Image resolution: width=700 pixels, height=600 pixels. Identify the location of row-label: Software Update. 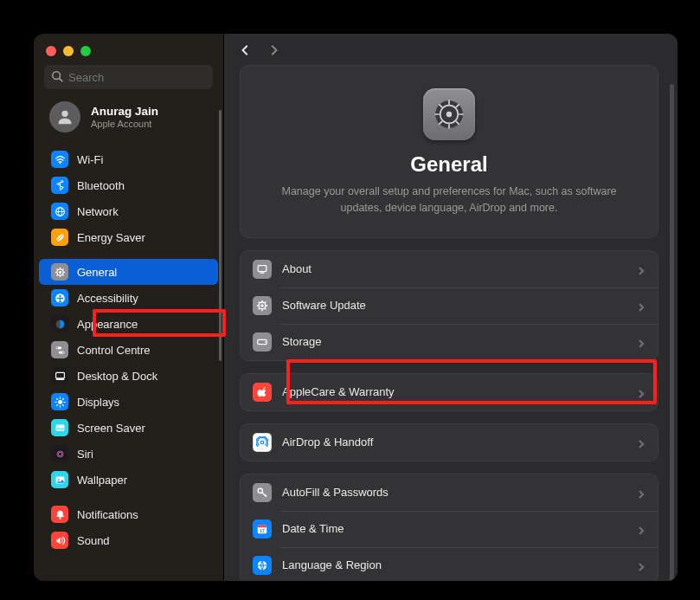
(454, 305).